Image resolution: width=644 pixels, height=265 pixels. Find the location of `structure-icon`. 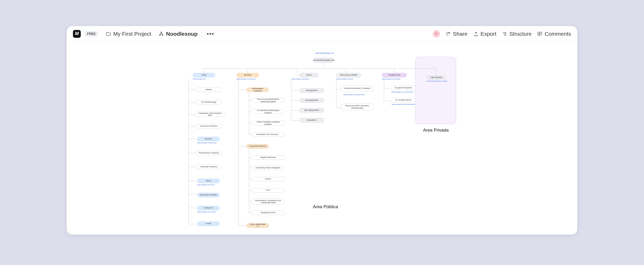

structure-icon is located at coordinates (505, 34).